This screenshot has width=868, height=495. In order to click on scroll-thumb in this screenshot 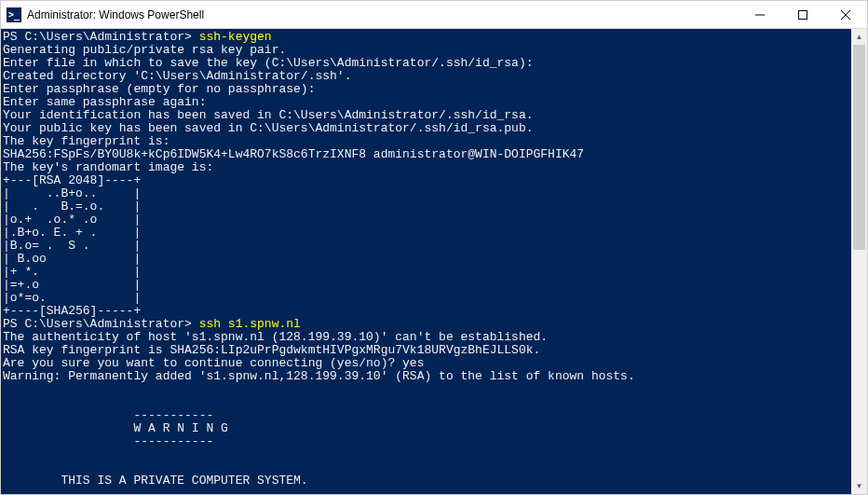, I will do `click(859, 147)`.